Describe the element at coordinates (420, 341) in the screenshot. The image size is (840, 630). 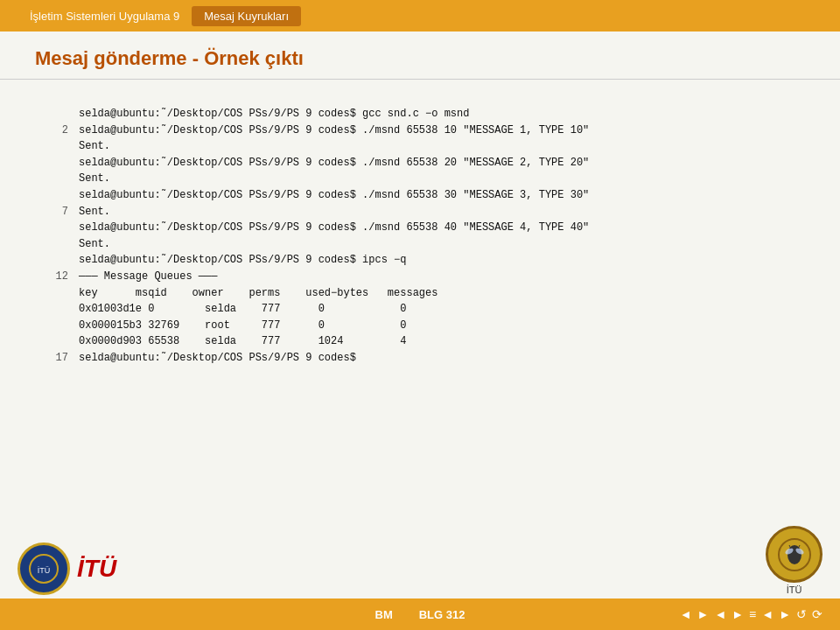
I see `terminal-line: 0x0000d903 65538 selda 777 1024 4` at that location.